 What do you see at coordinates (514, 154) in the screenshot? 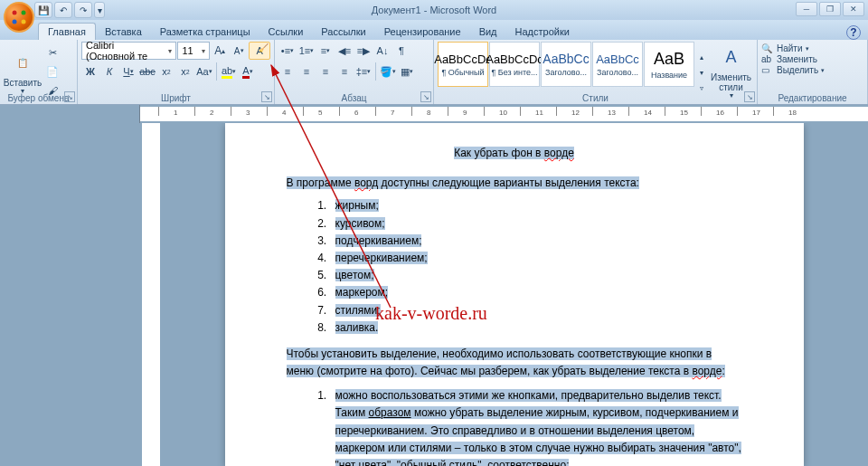
I see `doc-title: Как убрать фон в ворде` at bounding box center [514, 154].